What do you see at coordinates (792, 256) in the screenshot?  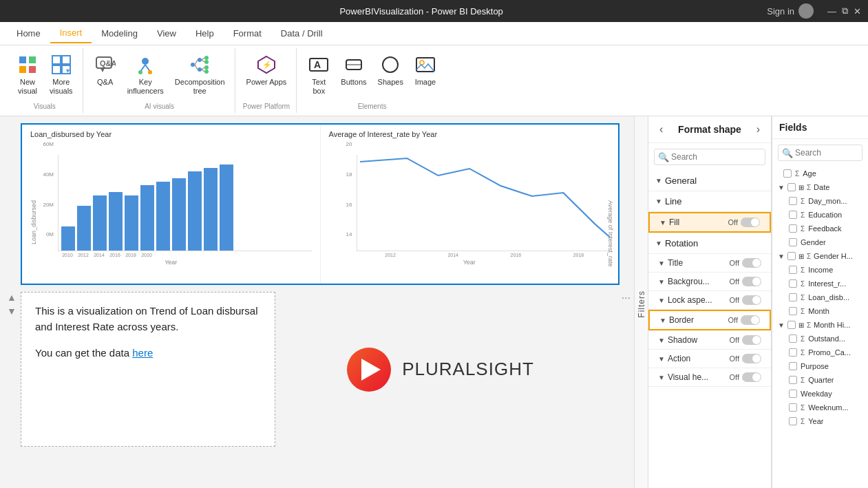 I see `field-gender-h-checkbox` at bounding box center [792, 256].